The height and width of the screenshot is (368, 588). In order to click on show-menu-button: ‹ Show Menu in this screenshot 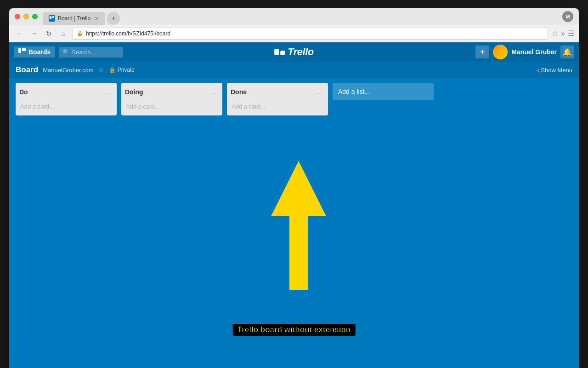, I will do `click(555, 70)`.